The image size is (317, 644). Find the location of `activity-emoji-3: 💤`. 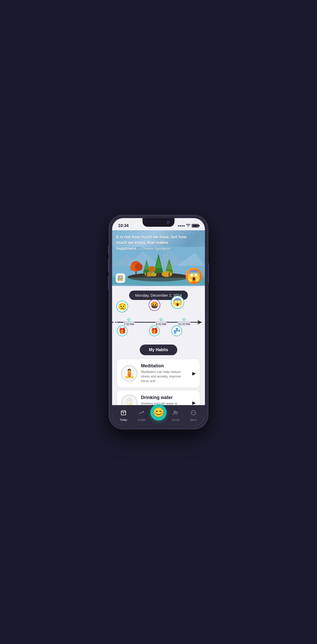

activity-emoji-3: 💤 is located at coordinates (177, 331).